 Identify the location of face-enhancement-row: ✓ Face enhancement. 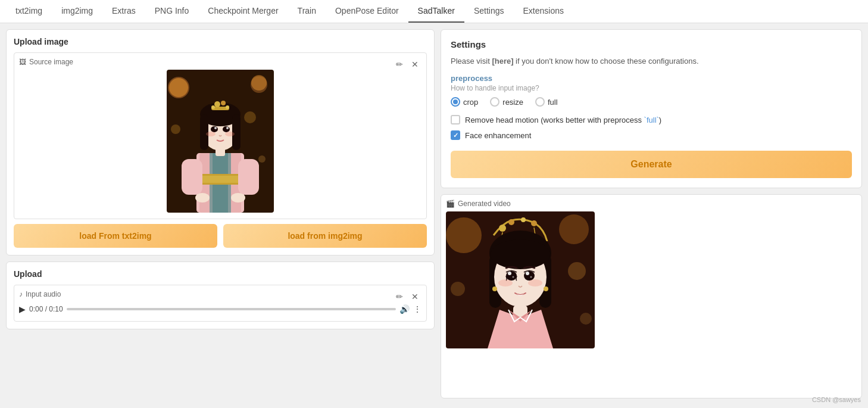
(651, 135).